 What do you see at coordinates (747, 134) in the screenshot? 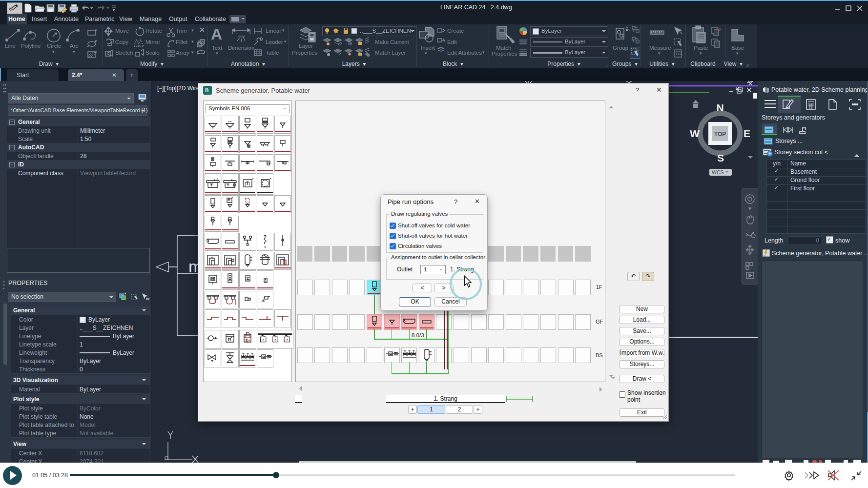
I see `svg-text: E` at bounding box center [747, 134].